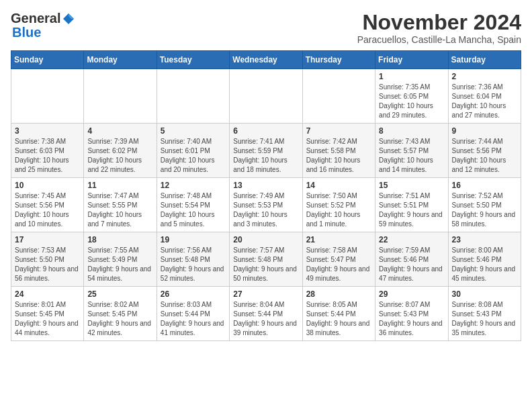  What do you see at coordinates (411, 101) in the screenshot?
I see `day-info: Sunrise: 7:35 AM Sunset: 6:05 PM Dayligh…` at bounding box center [411, 101].